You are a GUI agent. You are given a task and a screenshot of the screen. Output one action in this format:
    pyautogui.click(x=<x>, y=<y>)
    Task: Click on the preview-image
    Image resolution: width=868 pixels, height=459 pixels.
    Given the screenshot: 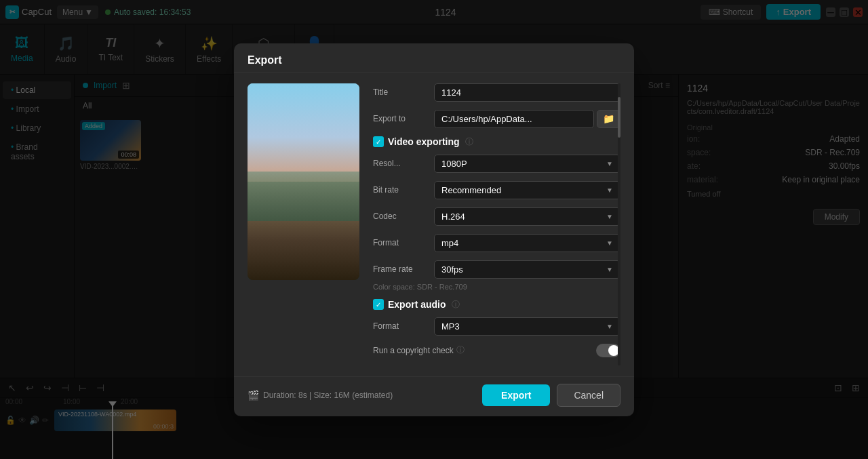 What is the action you would take?
    pyautogui.click(x=304, y=182)
    